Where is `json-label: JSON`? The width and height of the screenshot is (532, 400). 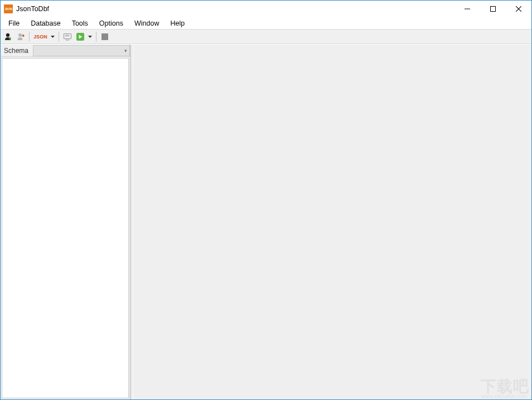
json-label: JSON is located at coordinates (40, 37).